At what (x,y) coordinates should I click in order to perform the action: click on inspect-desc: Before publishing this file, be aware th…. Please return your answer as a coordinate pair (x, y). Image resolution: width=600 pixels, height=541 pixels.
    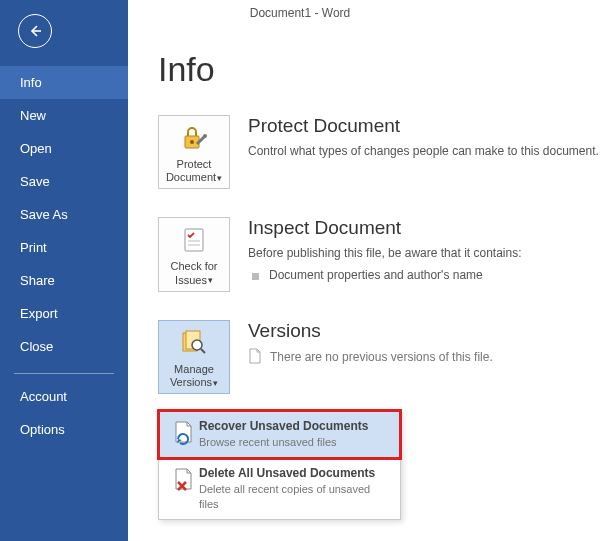
    Looking at the image, I should click on (424, 254).